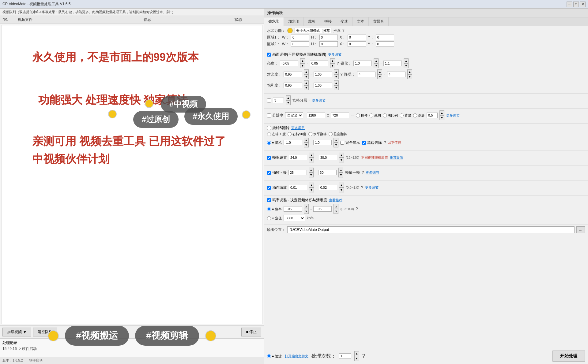 The image size is (588, 364). Describe the element at coordinates (293, 85) in the screenshot. I see `saturation-min-input` at that location.